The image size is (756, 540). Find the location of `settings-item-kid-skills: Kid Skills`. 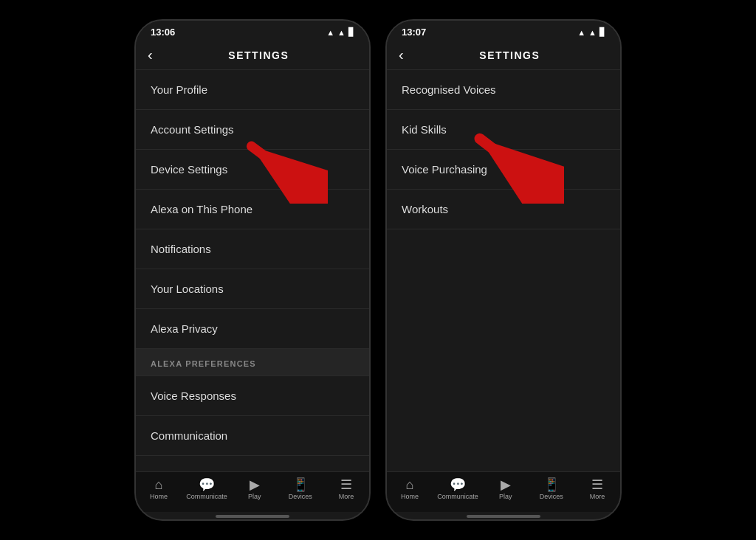

settings-item-kid-skills: Kid Skills is located at coordinates (504, 130).